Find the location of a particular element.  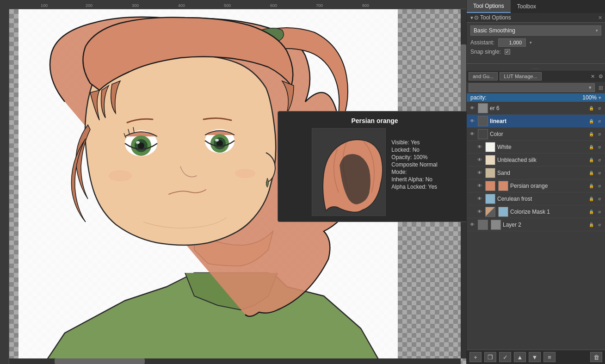

layer-item-color: 👁 Color 🔒 α is located at coordinates (536, 134).